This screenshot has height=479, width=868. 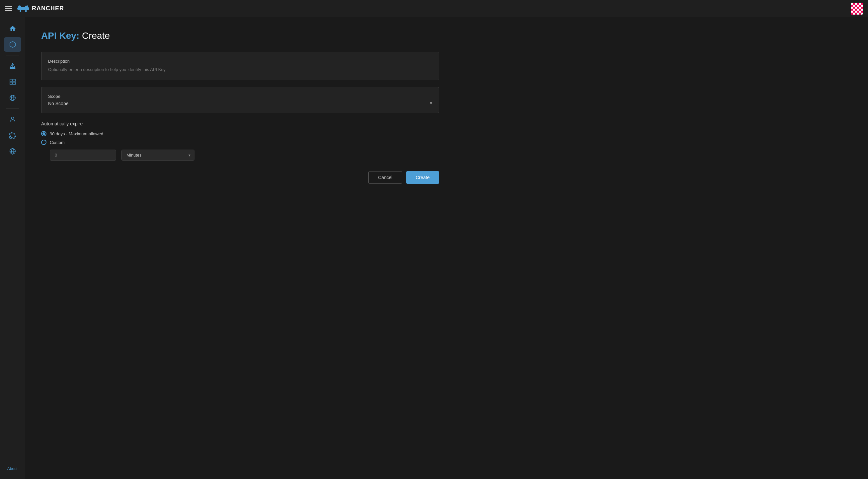 I want to click on sidebar-bottom: About, so click(x=12, y=470).